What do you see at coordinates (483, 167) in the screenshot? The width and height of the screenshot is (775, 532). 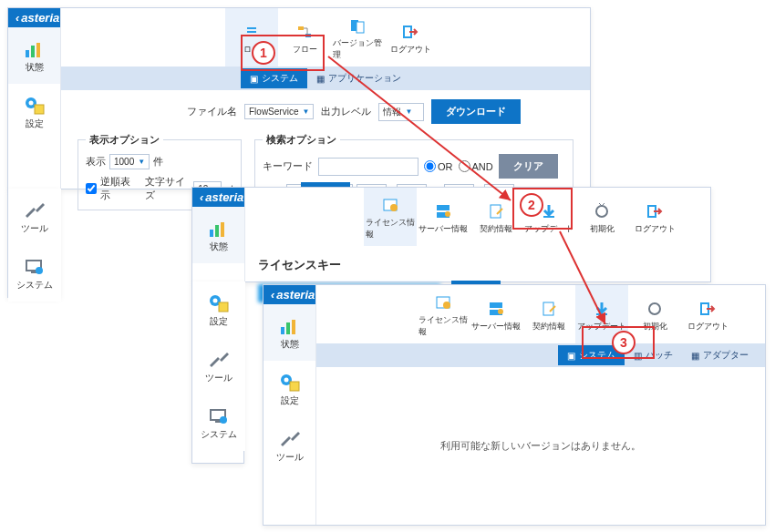 I see `and-label: AND` at bounding box center [483, 167].